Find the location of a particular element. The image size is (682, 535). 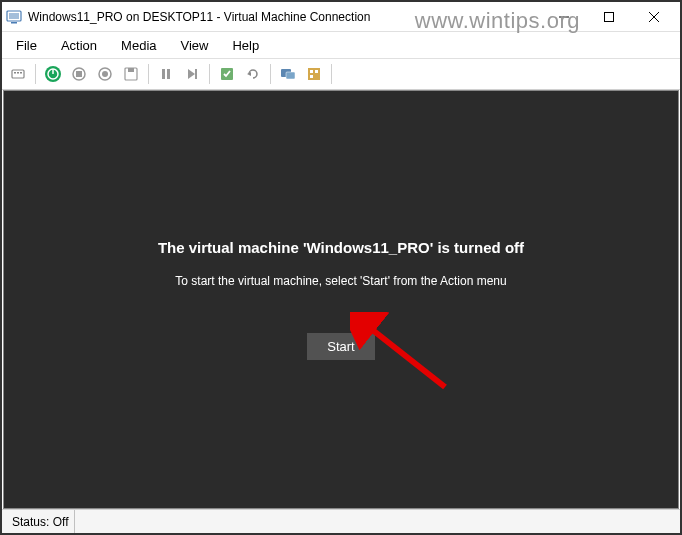

close-button is located at coordinates (654, 17).